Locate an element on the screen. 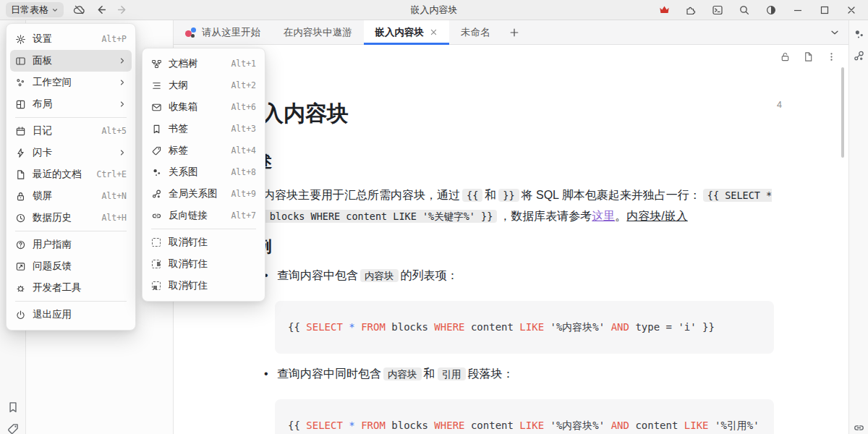  unlock-icon is located at coordinates (786, 56).